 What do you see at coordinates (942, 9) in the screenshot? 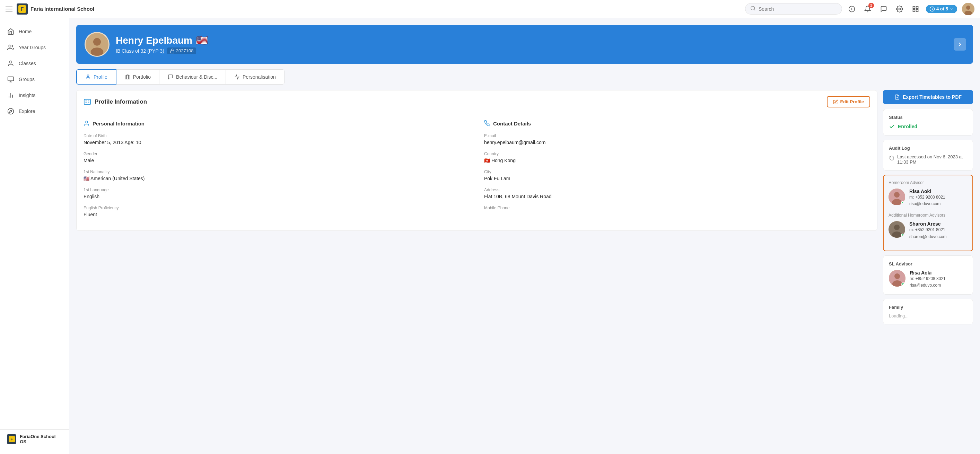
I see `license-badge: 4 of 5` at bounding box center [942, 9].